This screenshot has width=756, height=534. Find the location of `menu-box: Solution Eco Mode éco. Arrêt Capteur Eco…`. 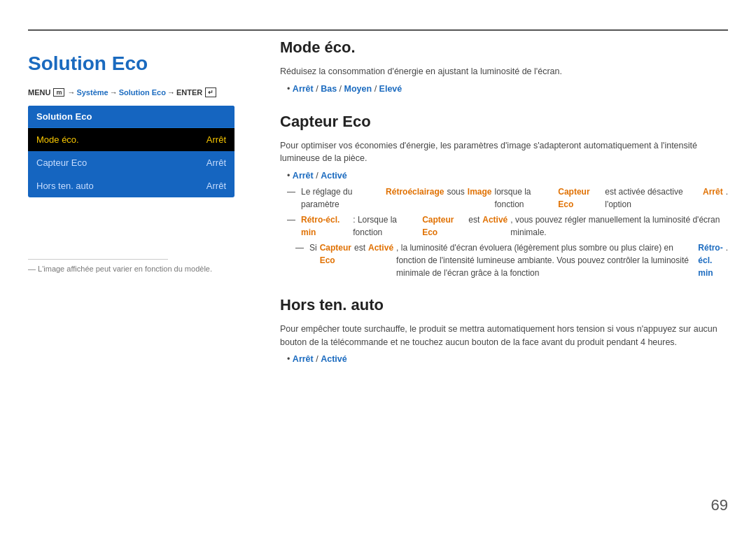

menu-box: Solution Eco Mode éco. Arrêt Capteur Eco… is located at coordinates (132, 151).